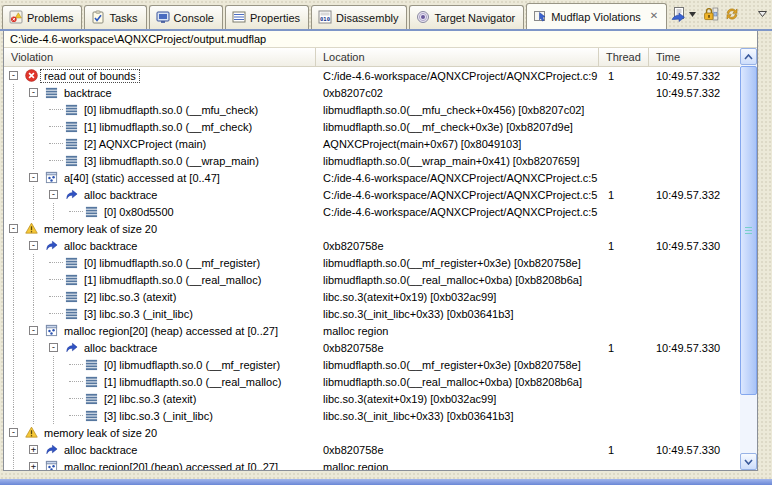 The image size is (772, 485). I want to click on violation-row: [3] libmudflapth.so.0 (__wrap_main)libmu…, so click(372, 160).